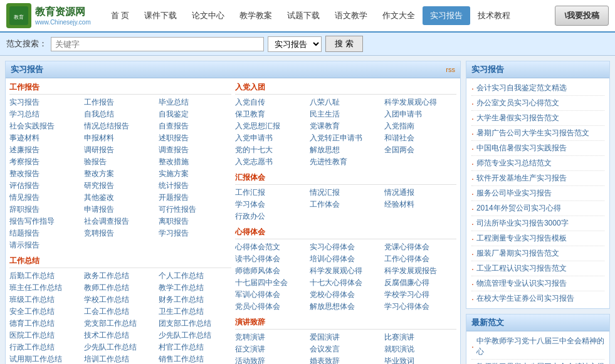  Describe the element at coordinates (120, 114) in the screenshot. I see `cat-link: 自我总结` at that location.